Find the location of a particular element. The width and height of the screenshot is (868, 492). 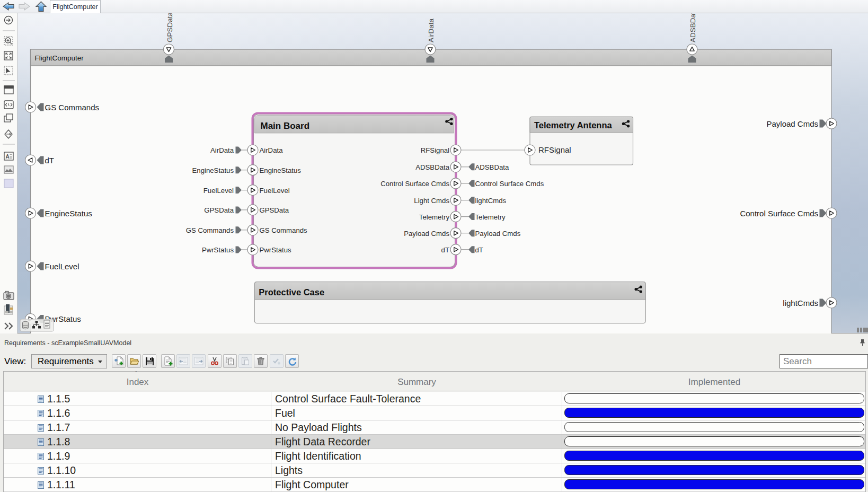

svg-text: ADSBDat is located at coordinates (693, 28).